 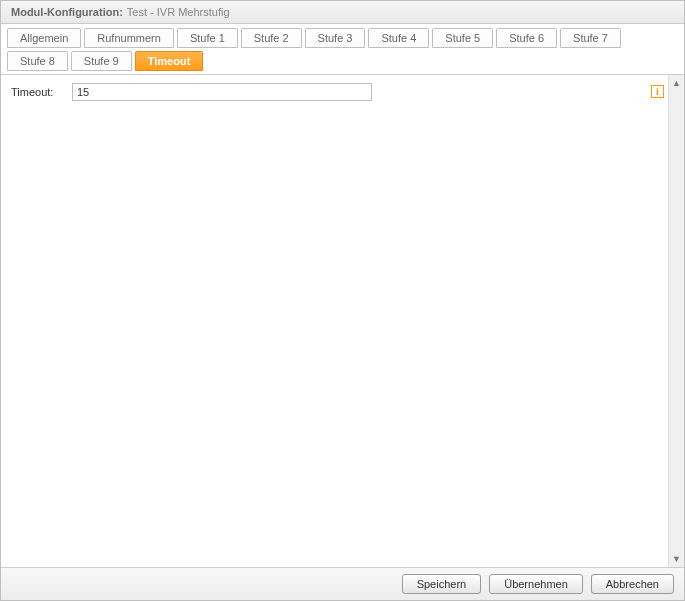 I want to click on tab-label: Stufe 7, so click(x=590, y=38).